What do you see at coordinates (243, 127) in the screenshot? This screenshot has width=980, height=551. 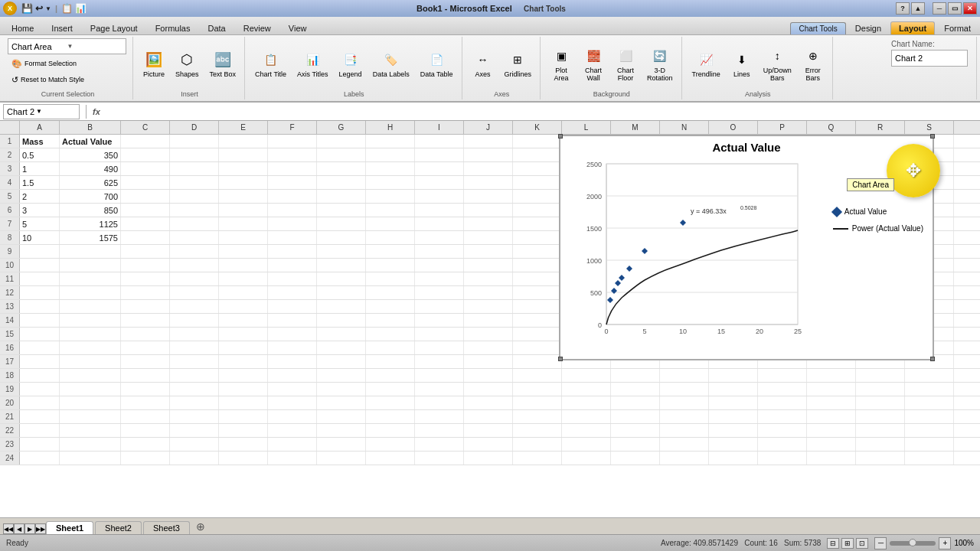 I see `col-header-e: E` at bounding box center [243, 127].